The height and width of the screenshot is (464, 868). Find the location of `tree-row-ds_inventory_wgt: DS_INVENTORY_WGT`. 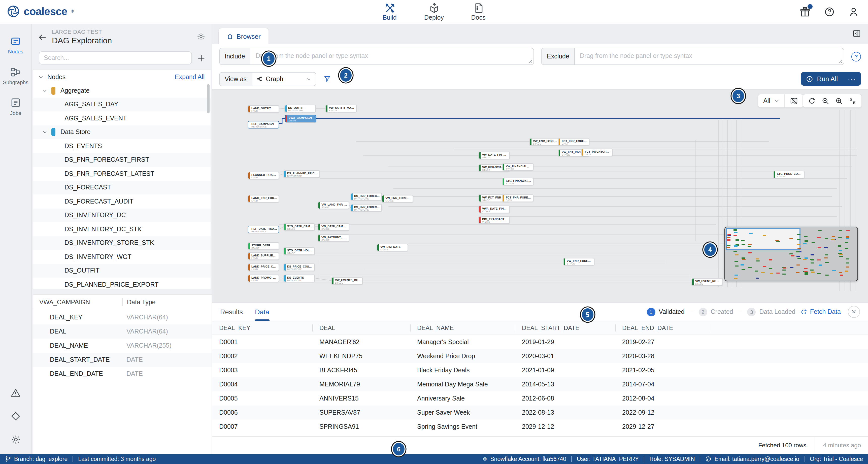

tree-row-ds_inventory_wgt: DS_INVENTORY_WGT is located at coordinates (122, 257).